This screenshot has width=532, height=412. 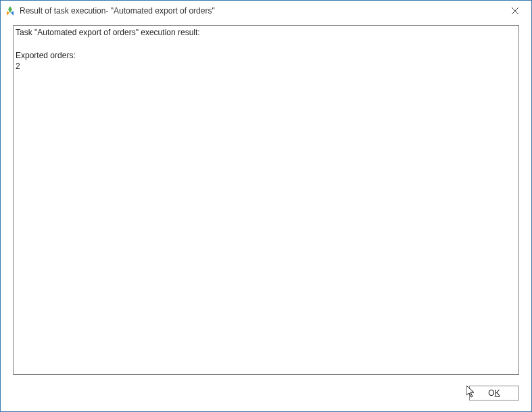 What do you see at coordinates (498, 393) in the screenshot?
I see `ok-suffix: K` at bounding box center [498, 393].